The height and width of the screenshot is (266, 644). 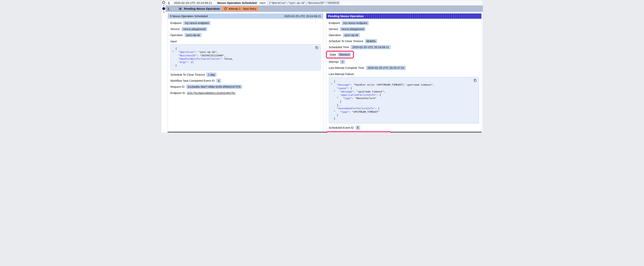 What do you see at coordinates (262, 3) in the screenshot?
I see `input-label: Input` at bounding box center [262, 3].